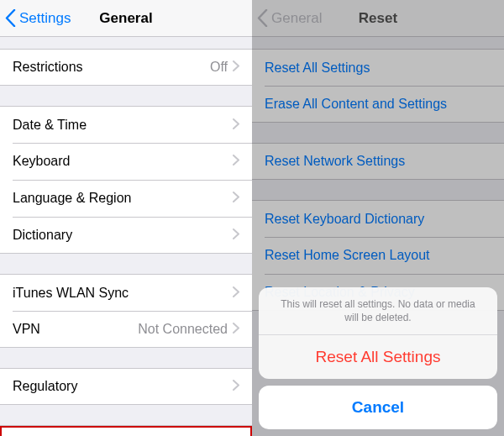 The image size is (504, 436). Describe the element at coordinates (35, 18) in the screenshot. I see `back-to-settings-button: Settings` at that location.